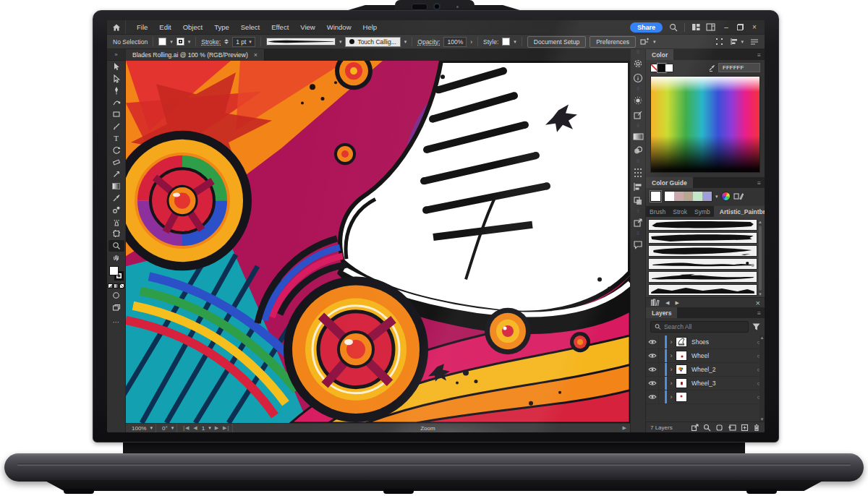  What do you see at coordinates (116, 114) in the screenshot?
I see `rectangle-tool` at bounding box center [116, 114].